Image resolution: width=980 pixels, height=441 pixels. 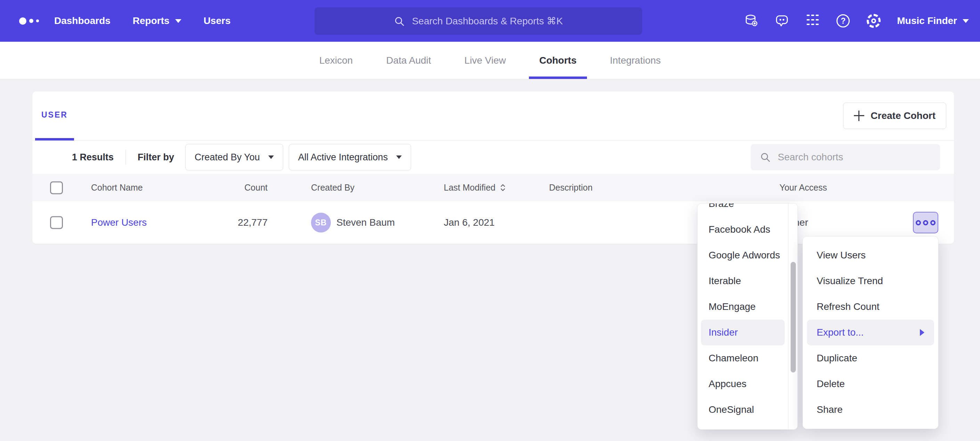 What do you see at coordinates (870, 307) in the screenshot?
I see `menu-item-refresh-count: Refresh Count` at bounding box center [870, 307].